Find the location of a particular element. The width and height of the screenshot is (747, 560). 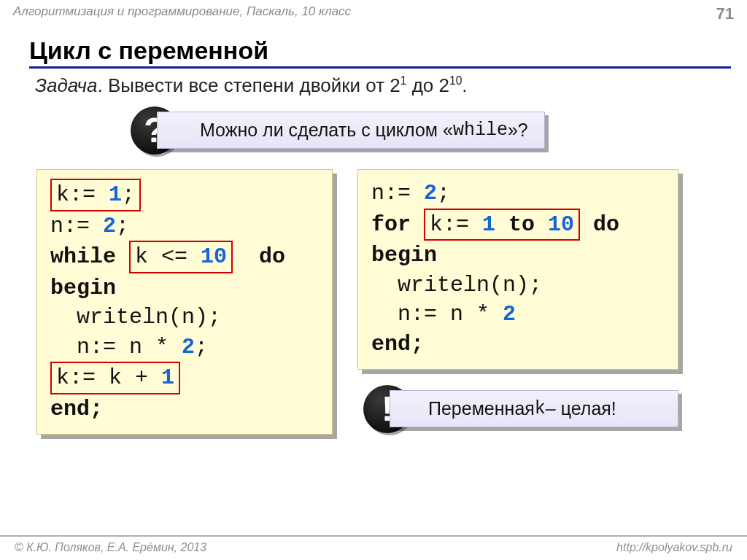

task-pre: . Вывести все степени двойки от 2 is located at coordinates (248, 85).